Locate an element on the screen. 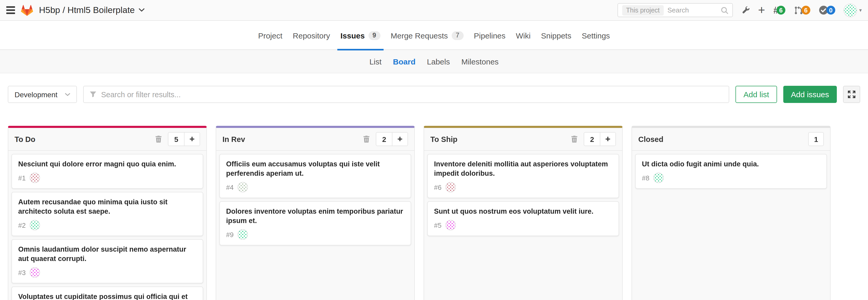  board-filter-bar: Development Add list Add issues is located at coordinates (434, 88).